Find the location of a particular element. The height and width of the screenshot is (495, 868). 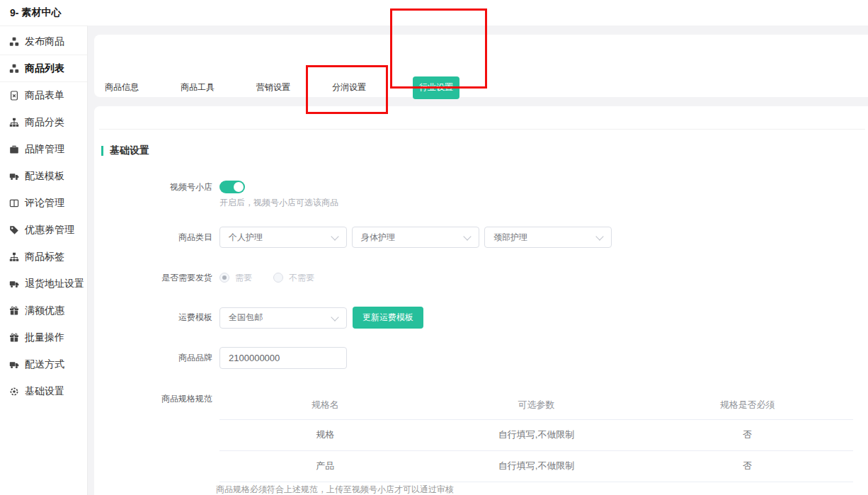

sidebar-item-full-amount-discount: 满额优惠 is located at coordinates (44, 311).